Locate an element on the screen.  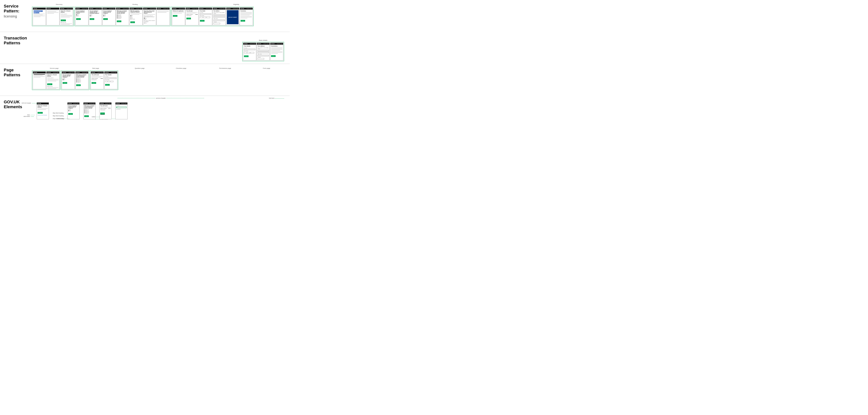
wf-card-apply-firearm: GOV.UKservice name Appy for a firearm li… is located at coordinates (67, 16).